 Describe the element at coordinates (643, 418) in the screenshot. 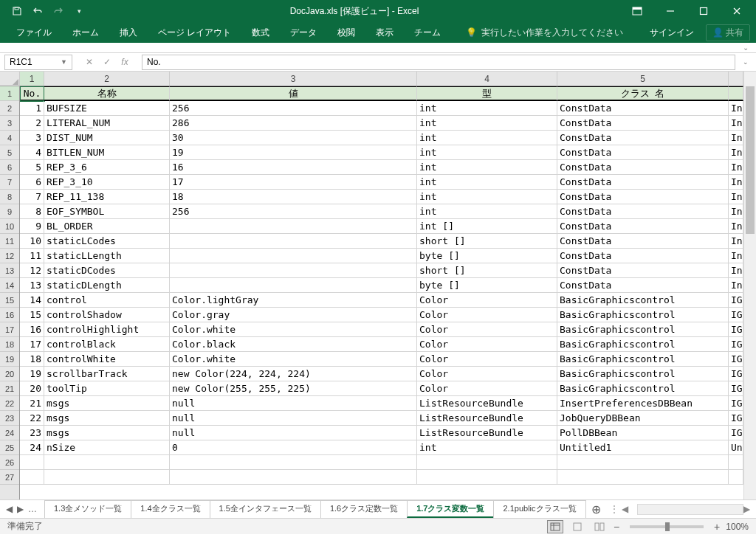

I see `data-cell: JobQueryDBBean` at that location.